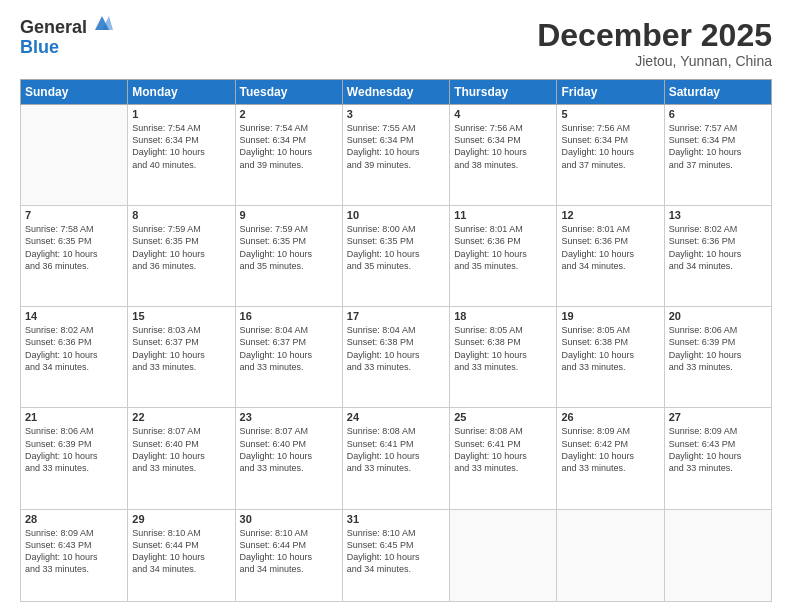 This screenshot has width=792, height=612. What do you see at coordinates (718, 417) in the screenshot?
I see `cell-day-number: 27` at bounding box center [718, 417].